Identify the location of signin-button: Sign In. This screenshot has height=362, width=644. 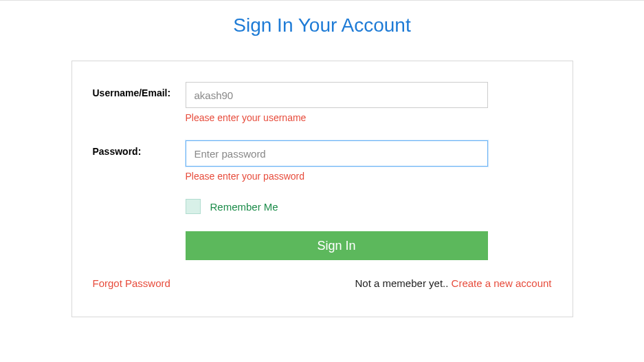
(337, 246).